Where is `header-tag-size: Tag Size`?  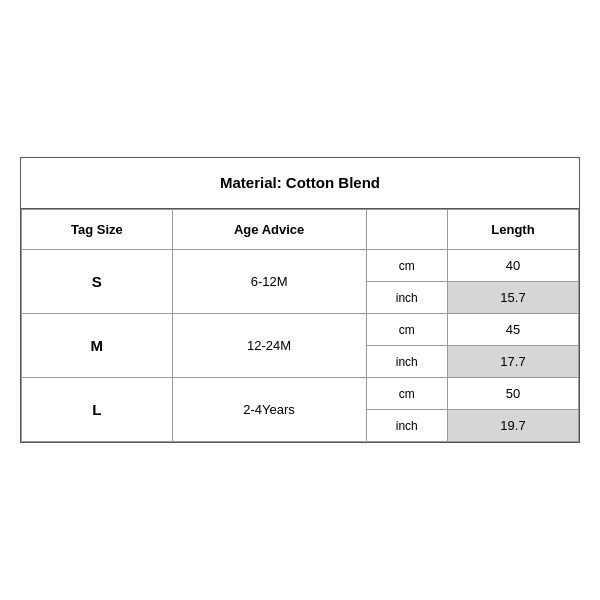 header-tag-size: Tag Size is located at coordinates (98, 230).